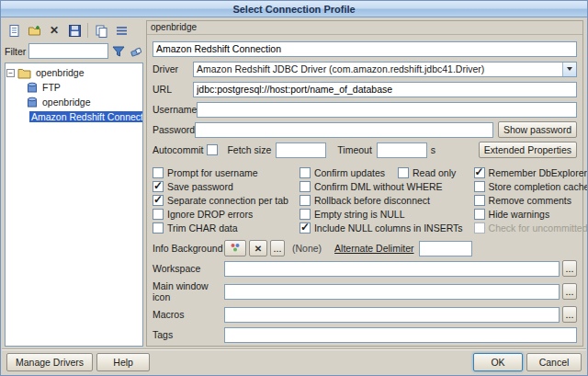 Image resolution: width=588 pixels, height=376 pixels. Describe the element at coordinates (213, 173) in the screenshot. I see `checkbox-label: Prompt for username` at that location.